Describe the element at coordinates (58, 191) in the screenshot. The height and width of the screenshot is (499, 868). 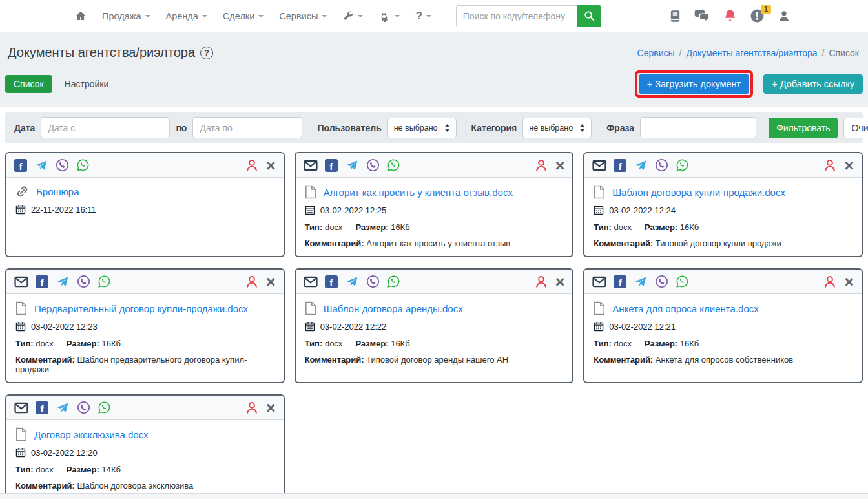
I see `document-link: Брошюра` at that location.